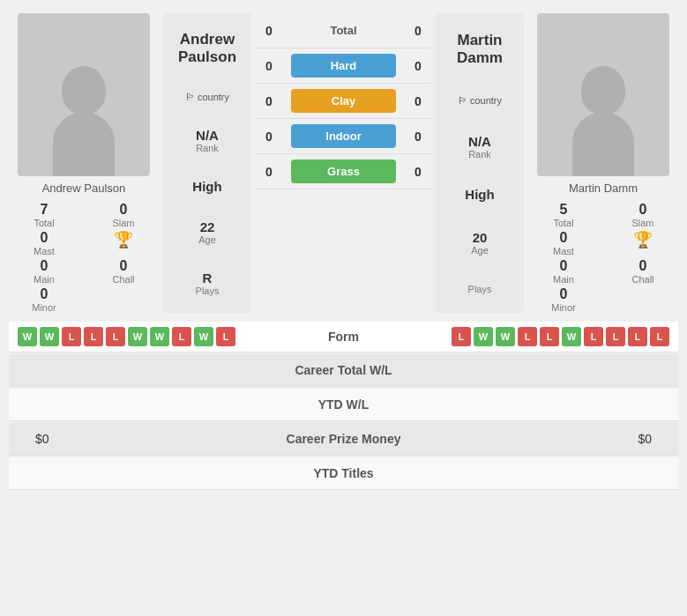  Describe the element at coordinates (207, 233) in the screenshot. I see `left-age: 22 Age` at that location.